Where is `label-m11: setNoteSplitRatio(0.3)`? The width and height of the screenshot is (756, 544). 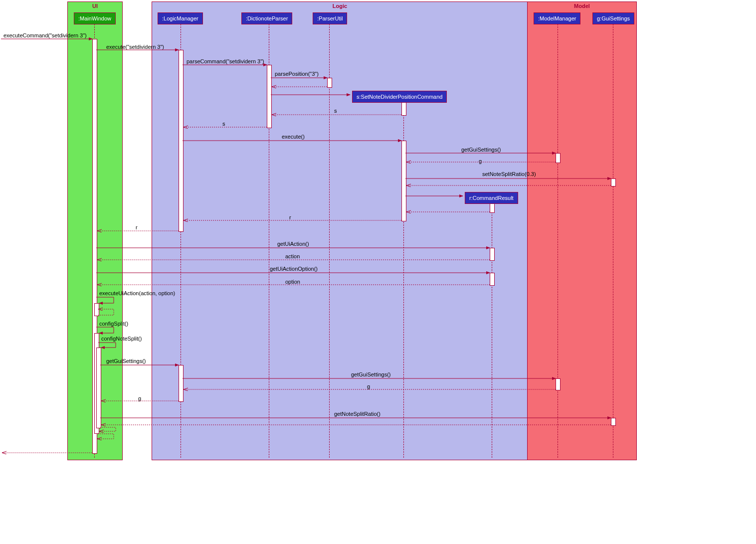 label-m11: setNoteSplitRatio(0.3) is located at coordinates (509, 174).